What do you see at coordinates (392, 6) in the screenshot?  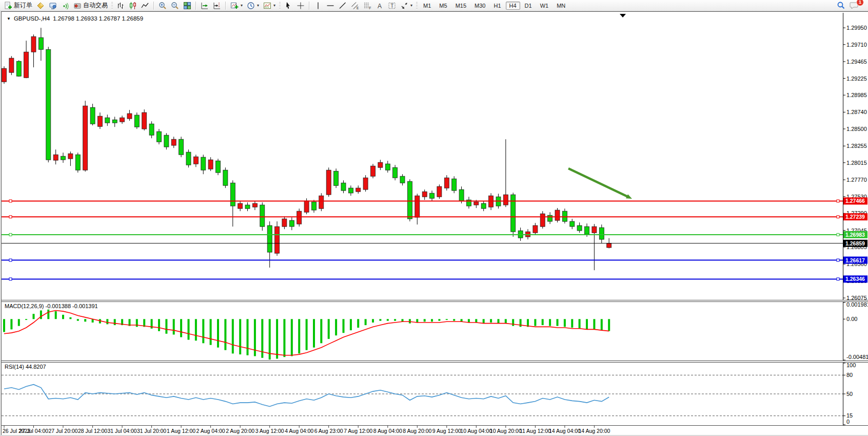 I see `text-label-tool-button: T` at bounding box center [392, 6].